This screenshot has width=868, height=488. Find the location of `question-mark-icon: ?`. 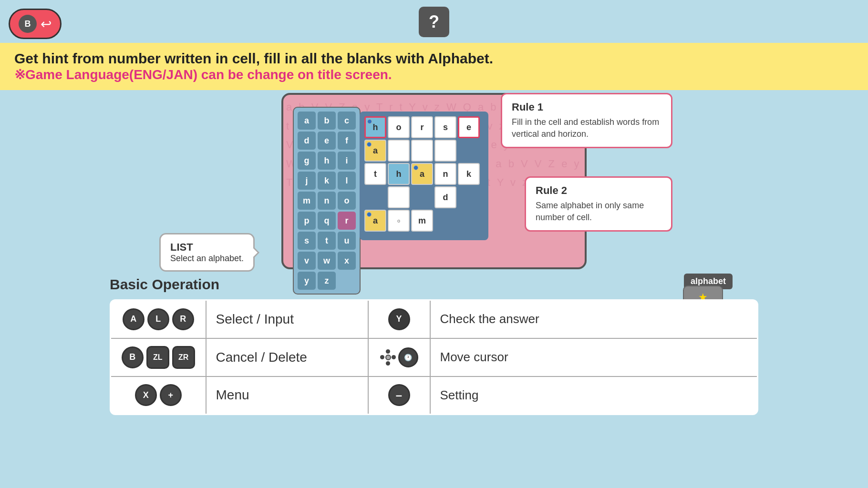

question-mark-icon: ? is located at coordinates (434, 22).